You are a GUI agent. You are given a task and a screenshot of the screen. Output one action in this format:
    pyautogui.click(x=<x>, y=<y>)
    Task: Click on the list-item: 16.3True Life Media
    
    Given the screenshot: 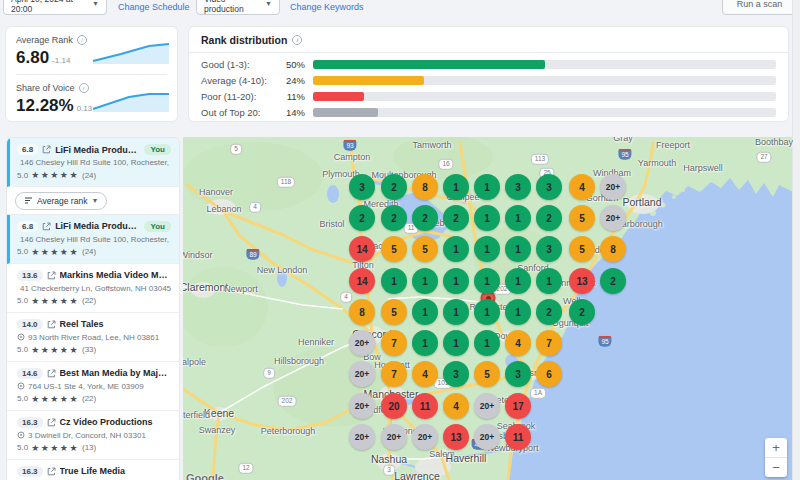 What is the action you would take?
    pyautogui.click(x=93, y=470)
    